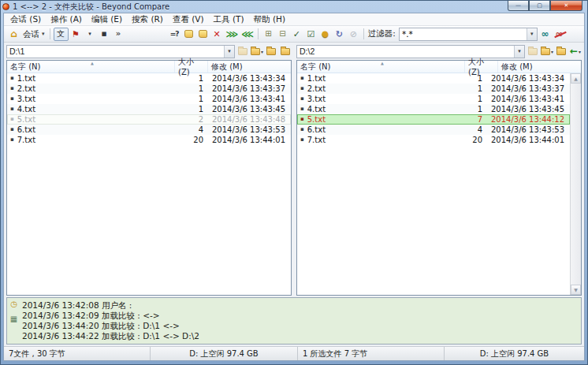 This screenshot has height=365, width=588. I want to click on back-arrow-icon: ←, so click(574, 51).